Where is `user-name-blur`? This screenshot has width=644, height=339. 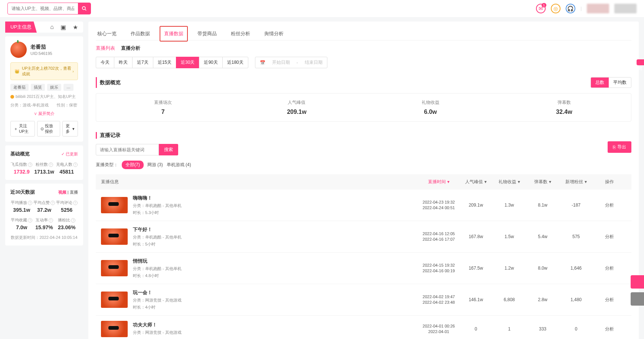 user-name-blur is located at coordinates (625, 9).